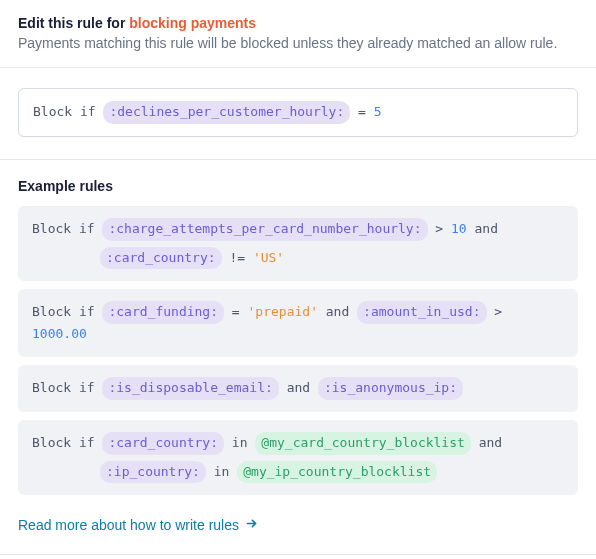 The width and height of the screenshot is (596, 559). Describe the element at coordinates (236, 312) in the screenshot. I see `token-op: =` at that location.